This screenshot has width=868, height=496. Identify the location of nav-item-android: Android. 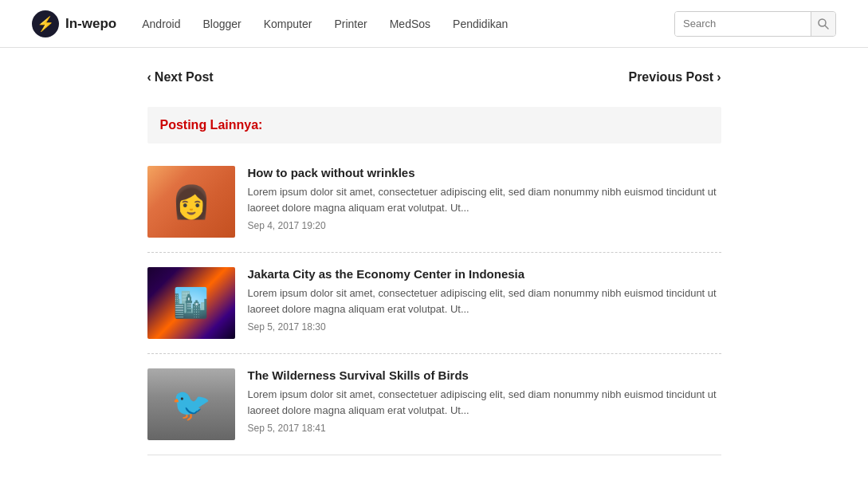
(161, 24).